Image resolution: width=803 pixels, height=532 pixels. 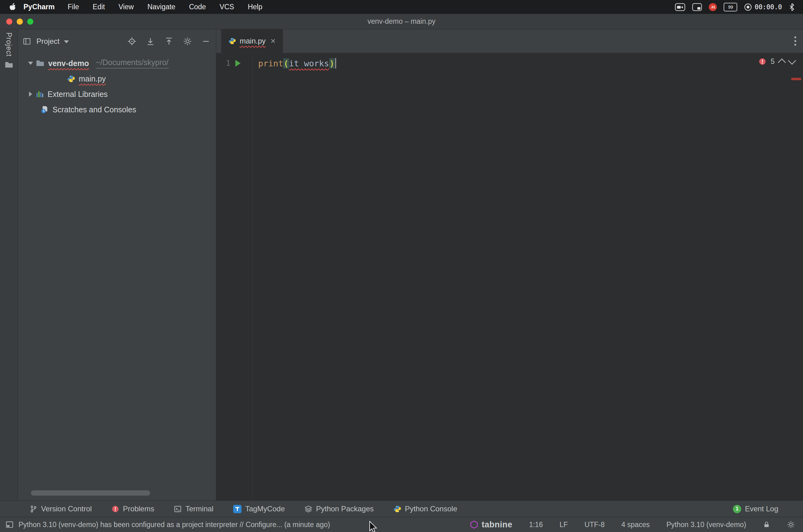 What do you see at coordinates (332, 63) in the screenshot?
I see `token-close-paren: )` at bounding box center [332, 63].